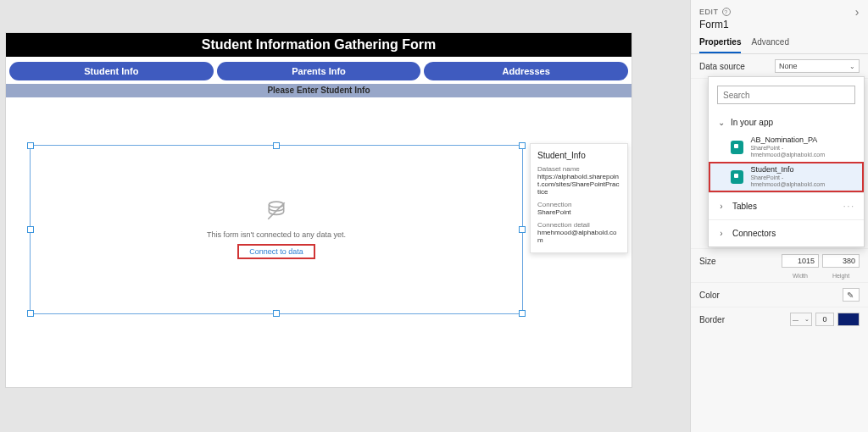  Describe the element at coordinates (787, 206) in the screenshot. I see `tables-row: › Tables ···` at that location.